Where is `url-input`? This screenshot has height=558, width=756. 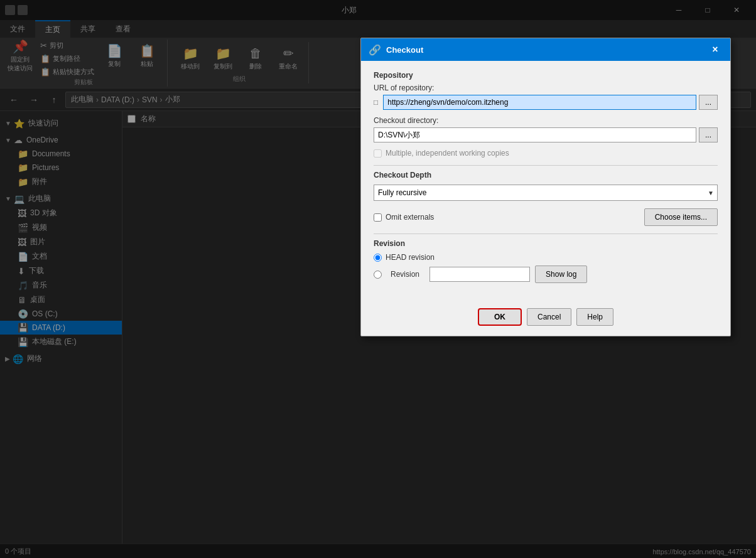 url-input is located at coordinates (540, 102).